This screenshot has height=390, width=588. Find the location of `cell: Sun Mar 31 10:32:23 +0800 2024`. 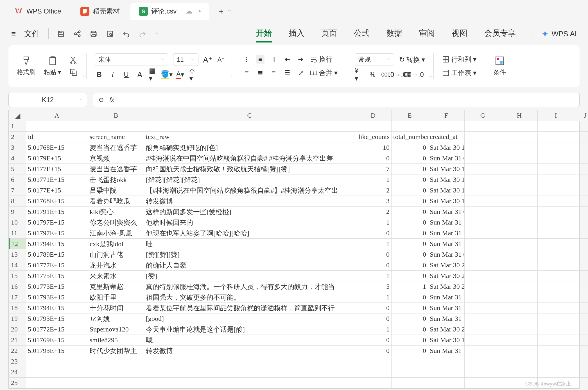

cell: Sun Mar 31 10:32:23 +0800 2024 is located at coordinates (446, 319).